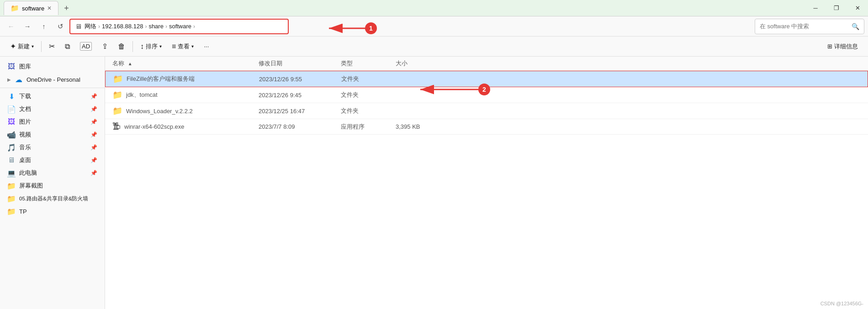 The height and width of the screenshot is (309, 868). I want to click on title-bar-left: 📁 software ✕ +, so click(404, 8).